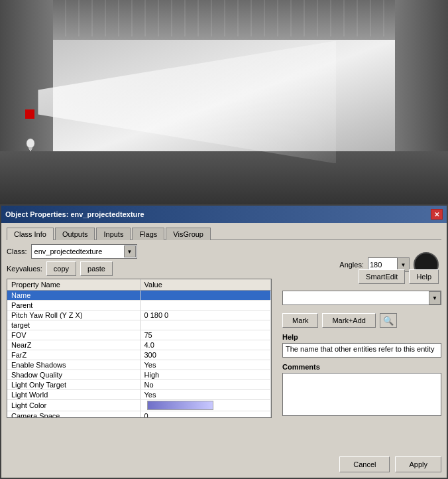 Image resolution: width=448 pixels, height=479 pixels. What do you see at coordinates (139, 345) in the screenshot?
I see `table-row: NearZ4.0` at bounding box center [139, 345].